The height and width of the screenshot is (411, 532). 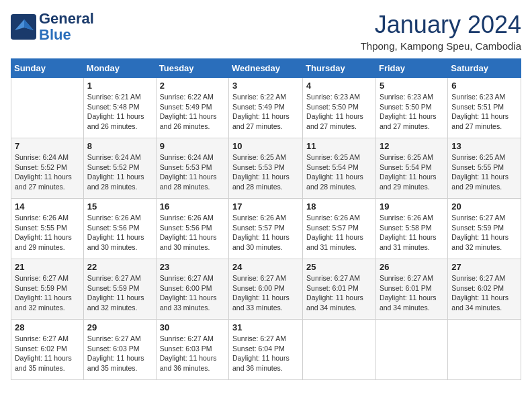 I want to click on page-header: General Blue January 2024 Thpong, Kampon…, so click(x=266, y=31).